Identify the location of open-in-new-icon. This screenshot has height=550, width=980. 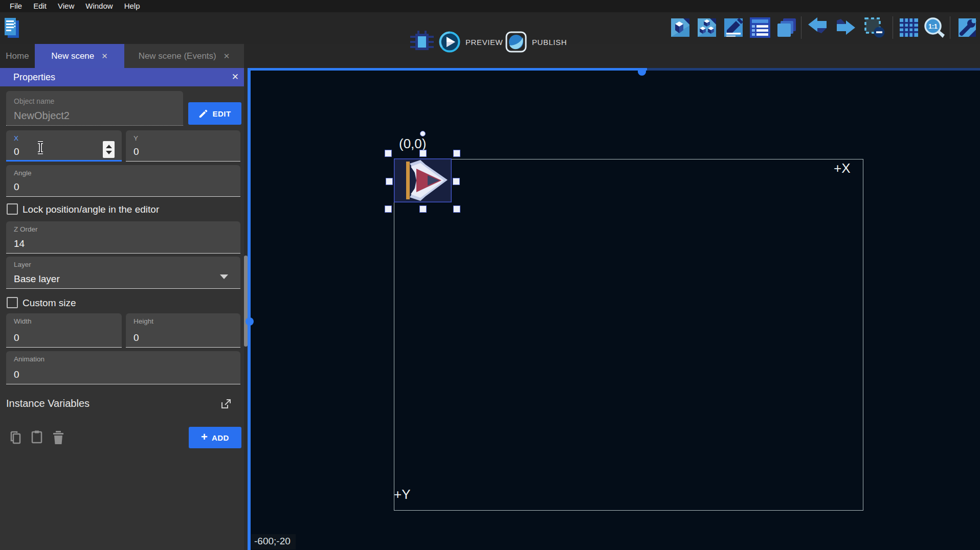
(226, 404).